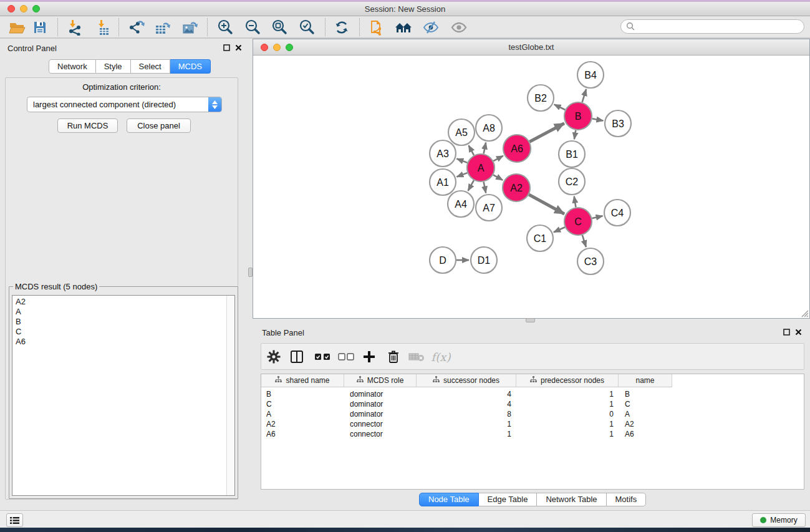 The width and height of the screenshot is (810, 532). Describe the element at coordinates (541, 98) in the screenshot. I see `graph-node-B2: B2` at that location.